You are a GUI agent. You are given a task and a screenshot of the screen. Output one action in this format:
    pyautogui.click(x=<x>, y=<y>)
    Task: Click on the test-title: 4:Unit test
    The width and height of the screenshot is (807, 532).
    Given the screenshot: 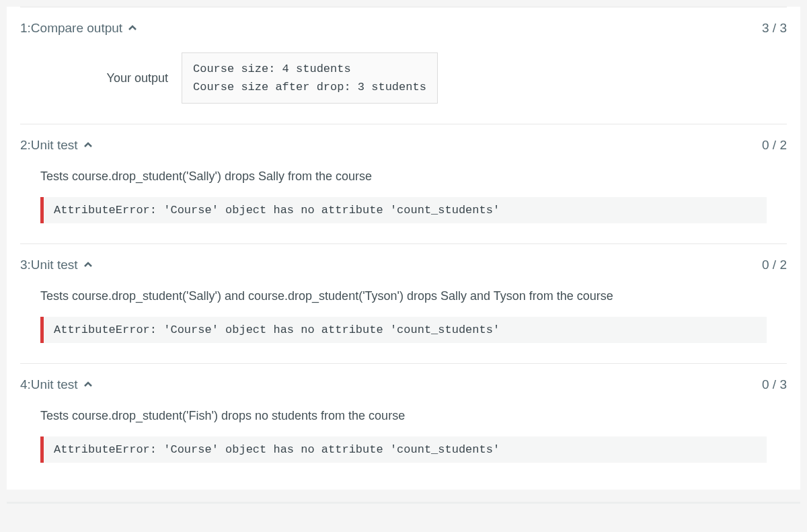 What is the action you would take?
    pyautogui.click(x=49, y=385)
    